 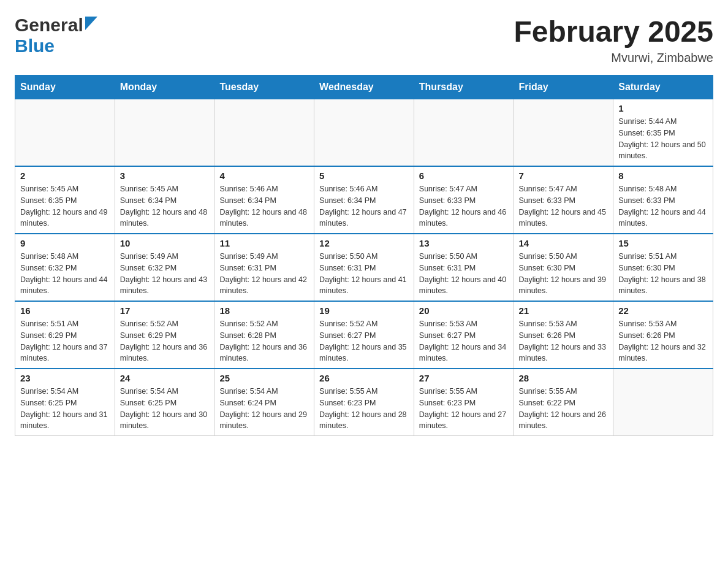 What do you see at coordinates (65, 335) in the screenshot?
I see `table-row: 16 Sunrise: 5:51 AM Sunset: 6:29 PM Dayl…` at bounding box center [65, 335].